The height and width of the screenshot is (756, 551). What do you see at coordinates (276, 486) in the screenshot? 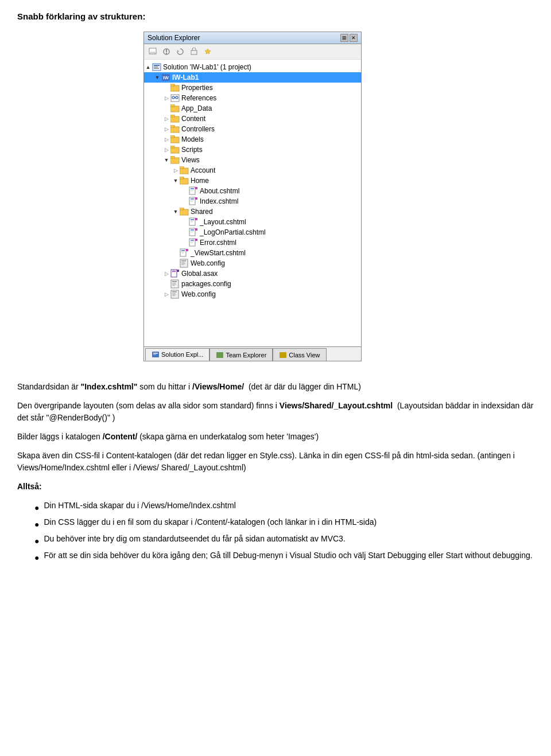
I see `alltsaa-label: Alltså:` at bounding box center [276, 486].